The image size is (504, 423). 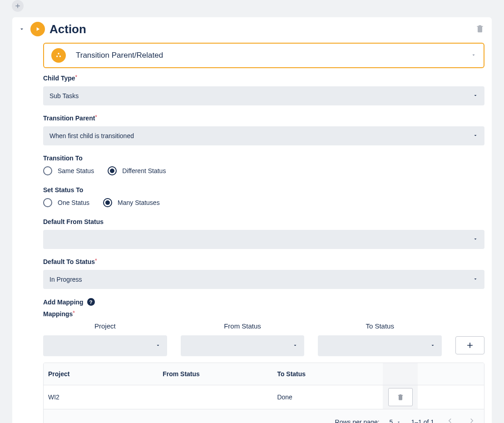 What do you see at coordinates (264, 222) in the screenshot?
I see `default-from-status-label: Default From Status` at bounding box center [264, 222].